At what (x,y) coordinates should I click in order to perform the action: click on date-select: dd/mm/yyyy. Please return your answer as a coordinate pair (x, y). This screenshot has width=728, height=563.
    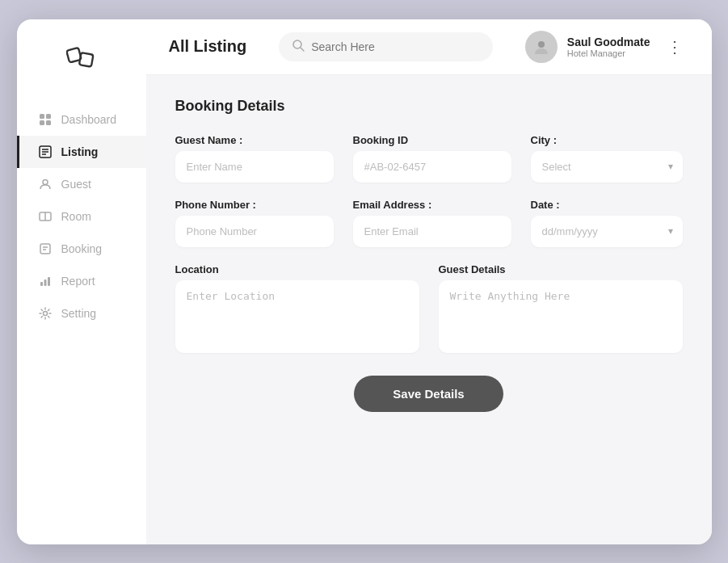
    Looking at the image, I should click on (607, 231).